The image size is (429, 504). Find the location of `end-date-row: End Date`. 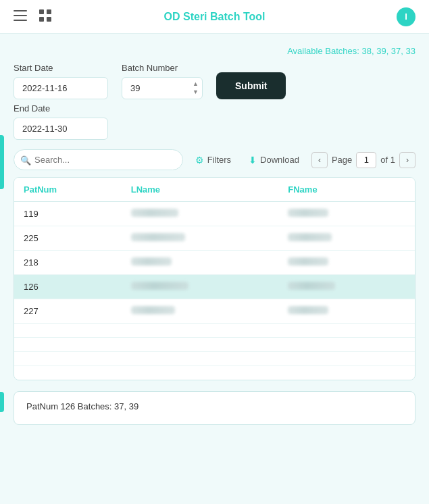

end-date-row: End Date is located at coordinates (215, 122).